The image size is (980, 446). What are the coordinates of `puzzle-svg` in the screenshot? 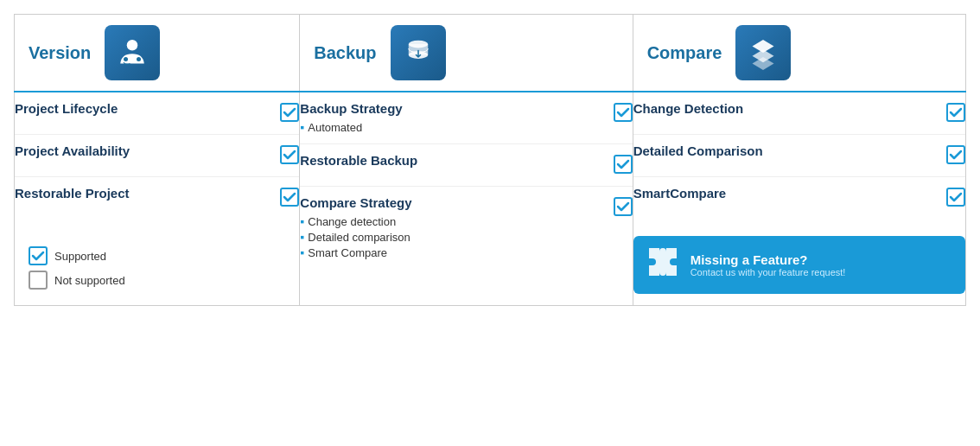 It's located at (663, 262).